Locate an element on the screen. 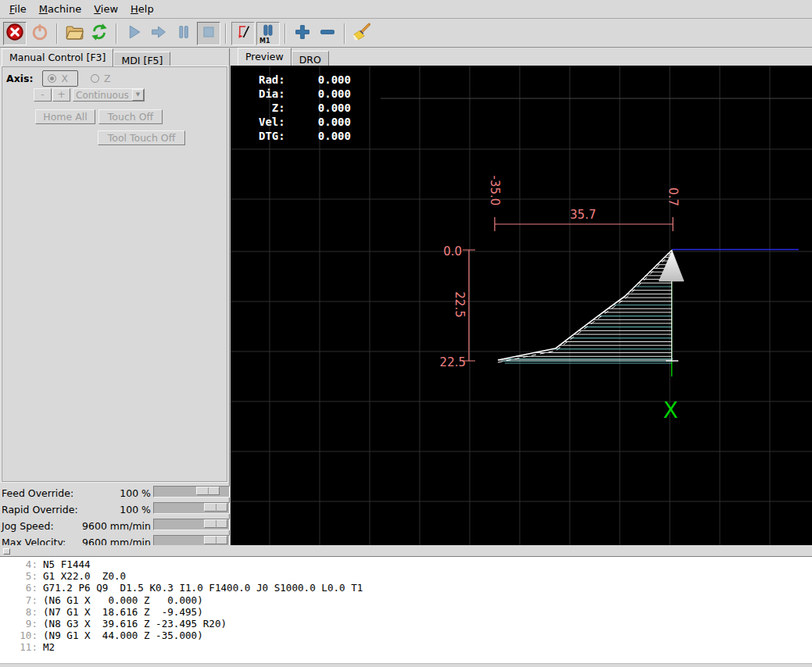 This screenshot has width=812, height=667. clear-plot-button is located at coordinates (362, 34).